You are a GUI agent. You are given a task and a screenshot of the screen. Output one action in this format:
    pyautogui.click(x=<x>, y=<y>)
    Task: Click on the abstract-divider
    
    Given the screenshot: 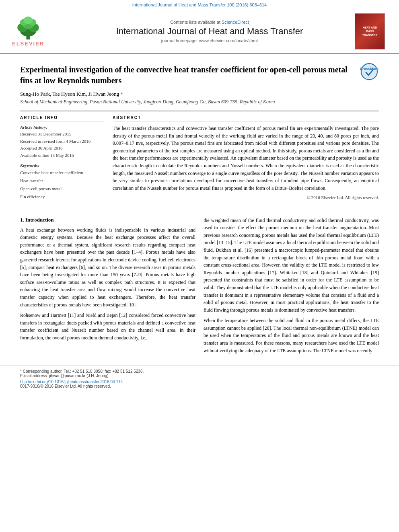 What is the action you would take?
    pyautogui.click(x=200, y=211)
    